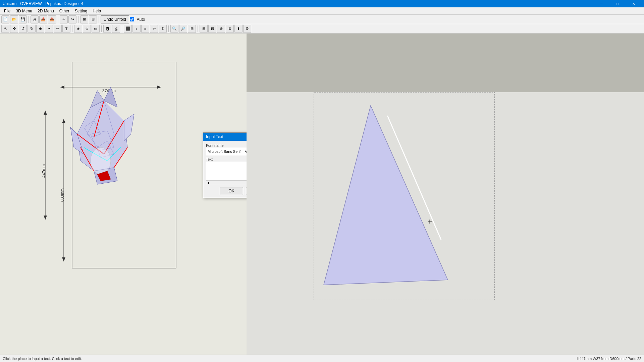  Describe the element at coordinates (221, 29) in the screenshot. I see `t2-group1: ⊕` at that location.